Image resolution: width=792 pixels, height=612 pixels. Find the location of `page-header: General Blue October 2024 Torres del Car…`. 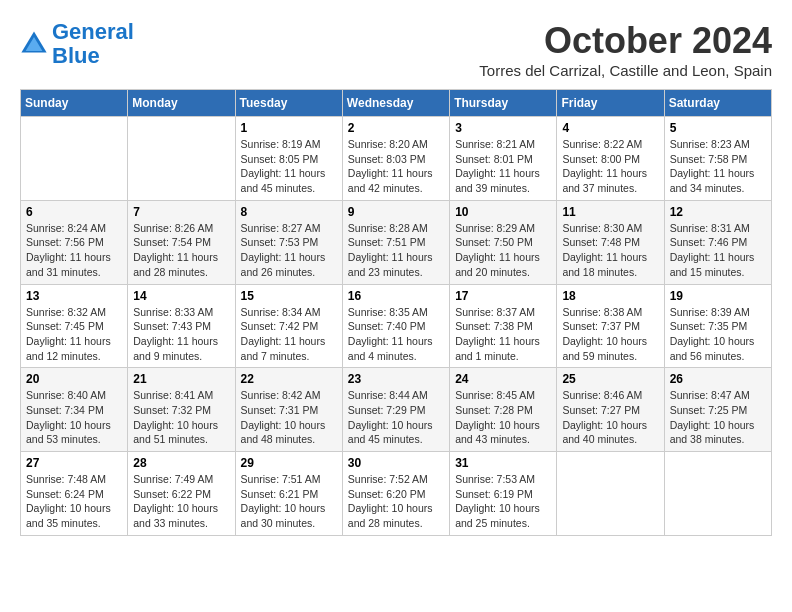

page-header: General Blue October 2024 Torres del Car… is located at coordinates (396, 50).